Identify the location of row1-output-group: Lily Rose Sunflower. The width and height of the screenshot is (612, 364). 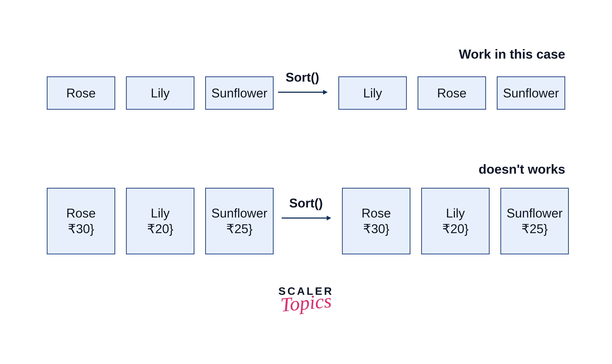
(452, 93).